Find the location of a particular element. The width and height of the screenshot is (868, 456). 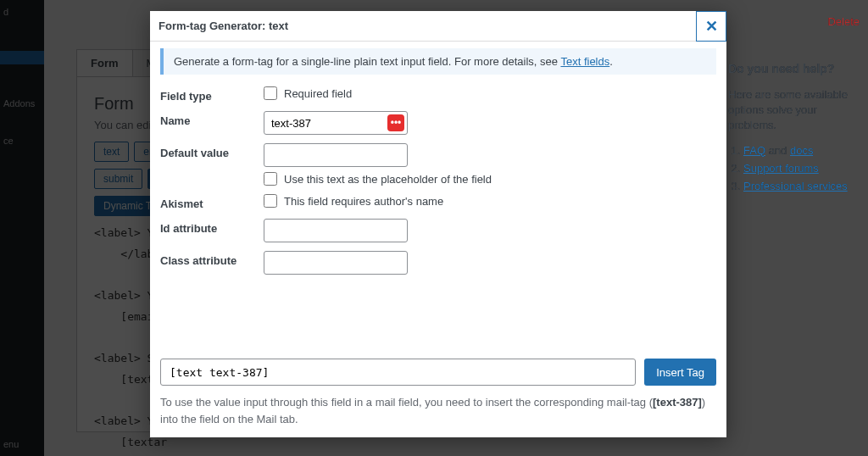

faq-link: FAQ is located at coordinates (754, 151).